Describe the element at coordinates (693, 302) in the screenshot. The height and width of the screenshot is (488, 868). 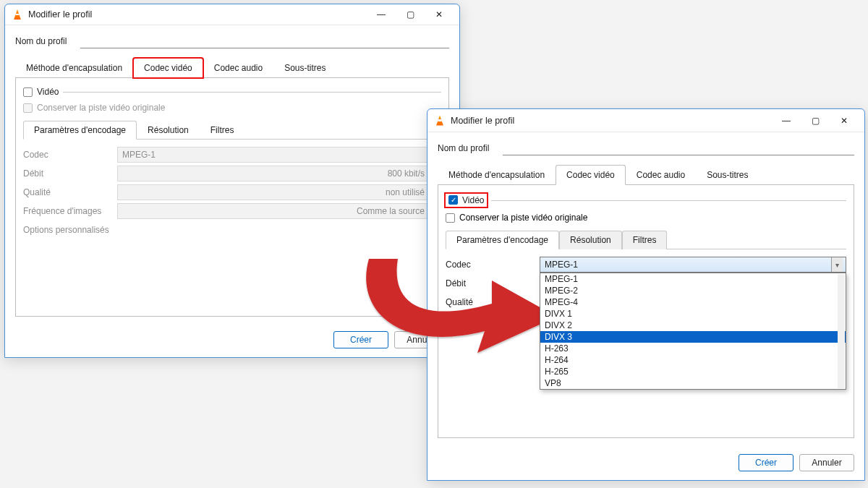
I see `codec-option: MPEG-4` at that location.